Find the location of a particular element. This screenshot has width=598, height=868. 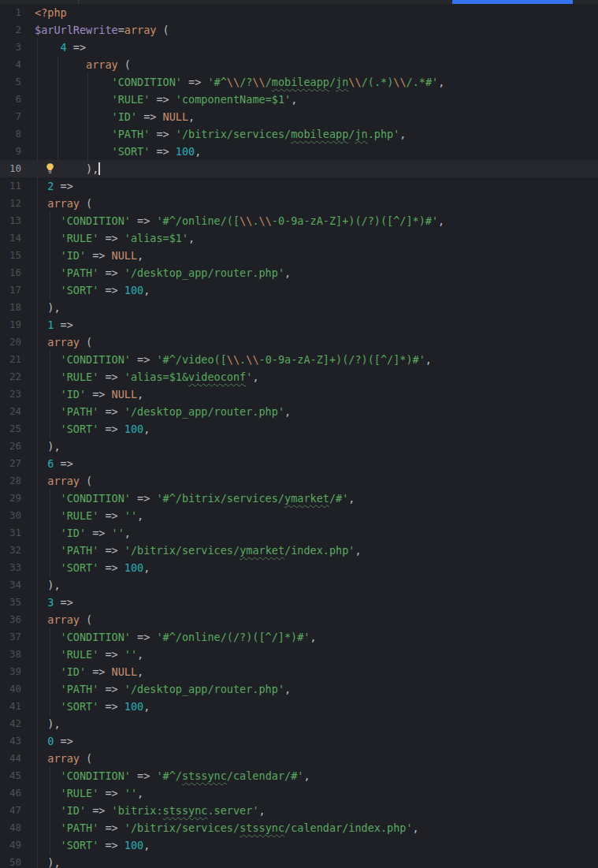

code-line: 7 'ID' => NULL, is located at coordinates (299, 117).